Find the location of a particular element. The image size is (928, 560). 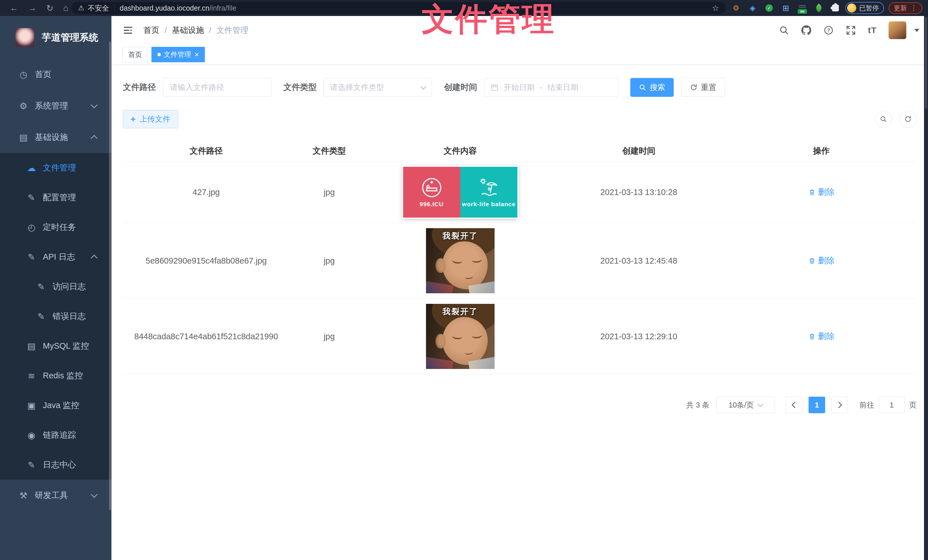

access-log-icon: ✎ is located at coordinates (41, 287).